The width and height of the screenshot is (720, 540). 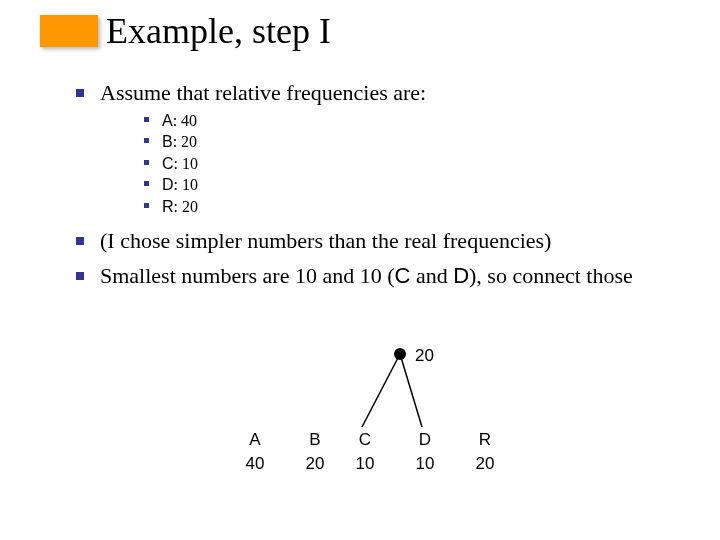 What do you see at coordinates (376, 276) in the screenshot?
I see `bullet-smallest: Smallest numbers are 10 and 10 (C and D)…` at bounding box center [376, 276].